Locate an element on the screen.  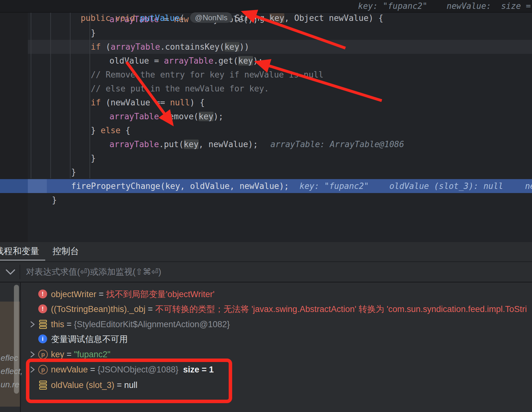
separator is located at coordinates (20, 272).